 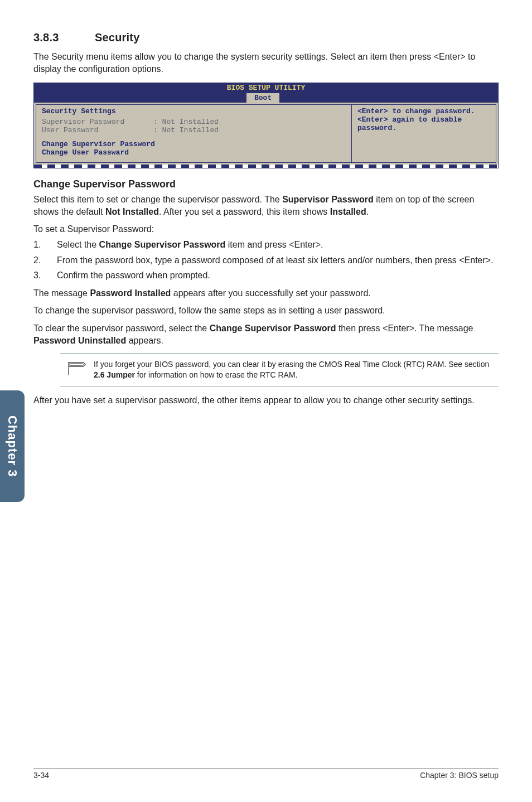 I want to click on intro-paragraph: The Security menu items allow you to cha…, so click(x=266, y=62).